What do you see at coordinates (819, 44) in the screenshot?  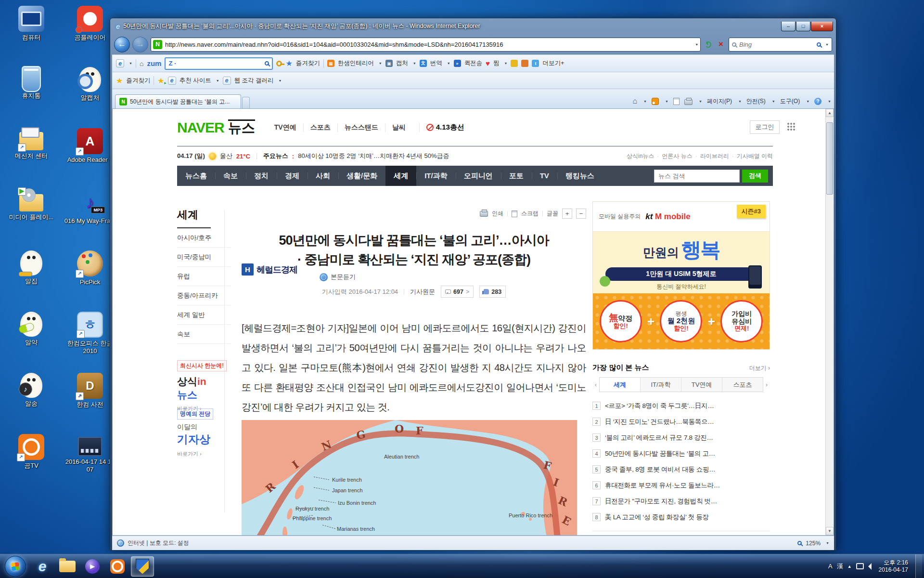 I see `search-icon` at bounding box center [819, 44].